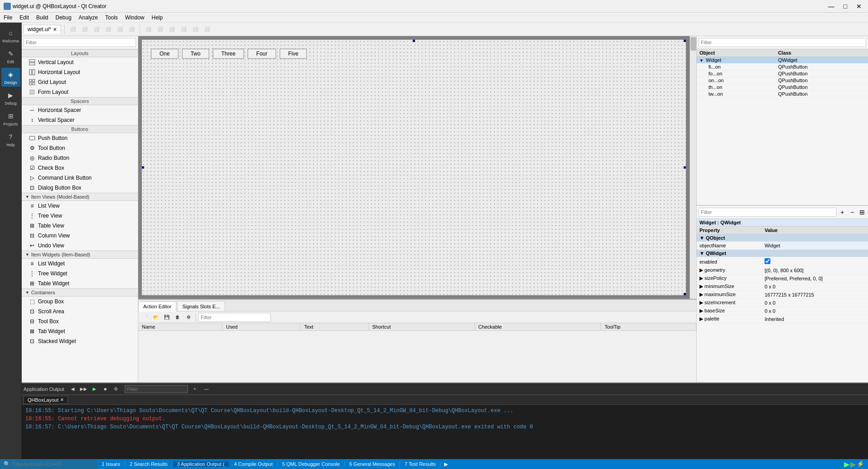  What do you see at coordinates (80, 82) in the screenshot?
I see `item-grid-layout: Grid Layout` at bounding box center [80, 82].